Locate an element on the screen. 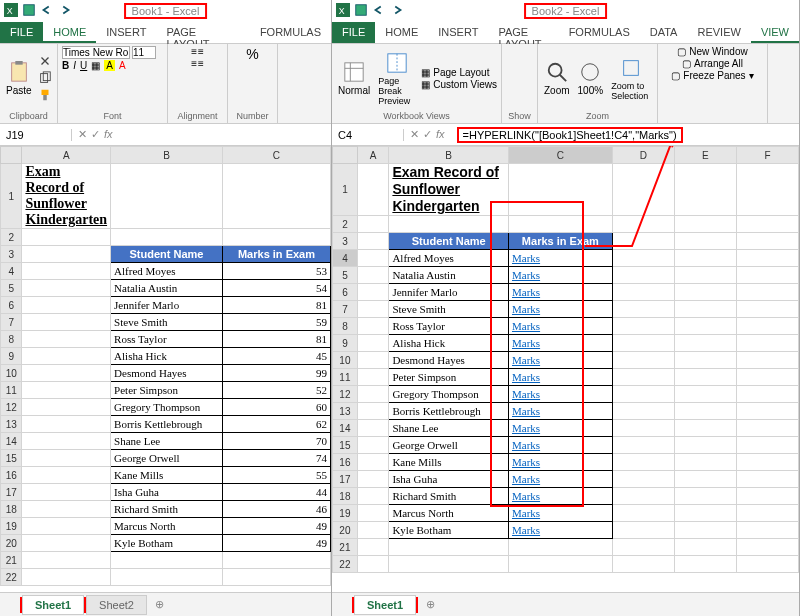 The width and height of the screenshot is (800, 616). formula-bar-2: =HYPERLINK("[Book1]Sheet1!C4","Marks") is located at coordinates (625, 135).